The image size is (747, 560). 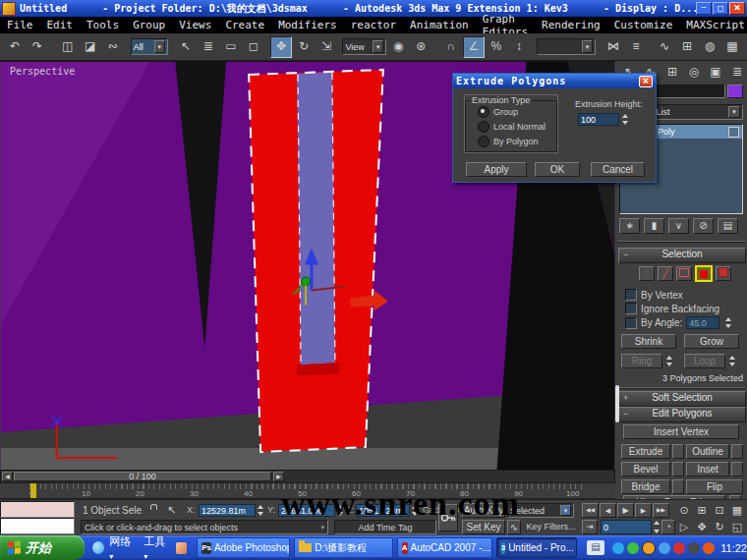 What do you see at coordinates (37, 509) in the screenshot?
I see `maxscript-mini-listener-macro` at bounding box center [37, 509].